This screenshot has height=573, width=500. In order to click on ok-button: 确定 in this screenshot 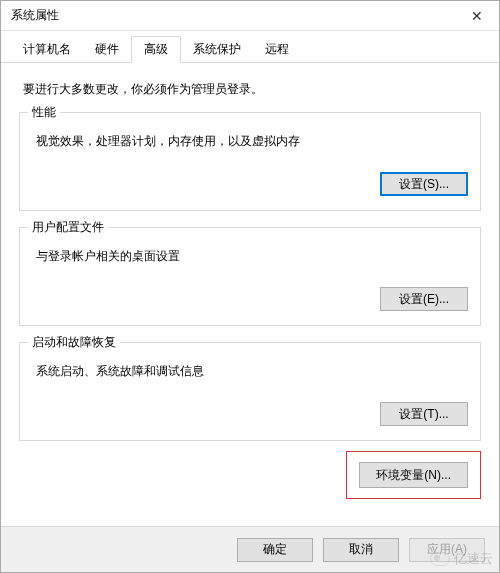, I will do `click(275, 550)`.